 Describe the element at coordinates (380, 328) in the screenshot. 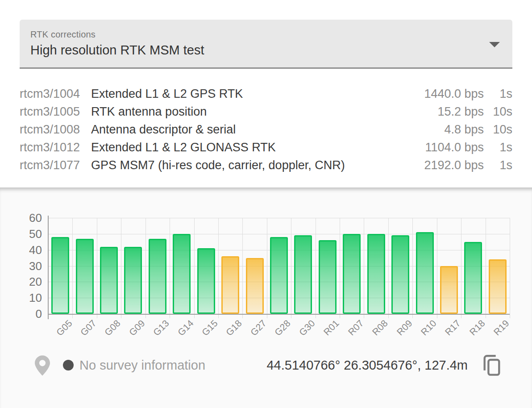

I see `x-axis-tick-label: R08` at that location.